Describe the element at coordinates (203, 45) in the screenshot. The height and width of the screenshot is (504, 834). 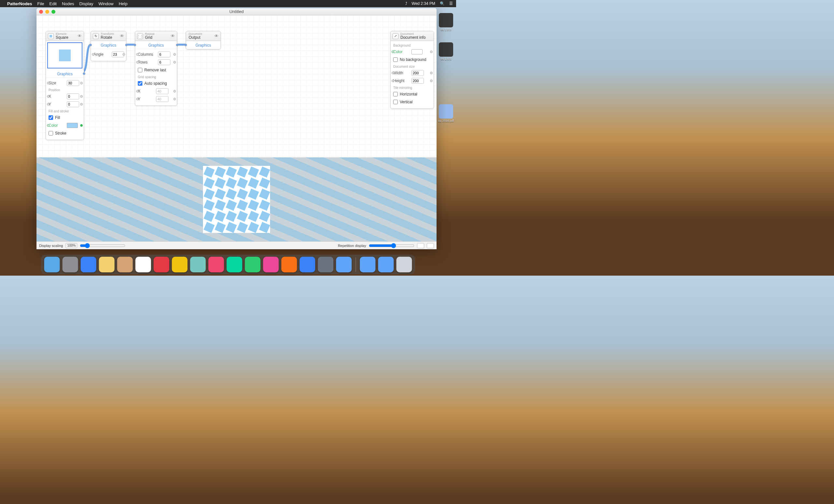
I see `graphics-input: Graphics` at that location.